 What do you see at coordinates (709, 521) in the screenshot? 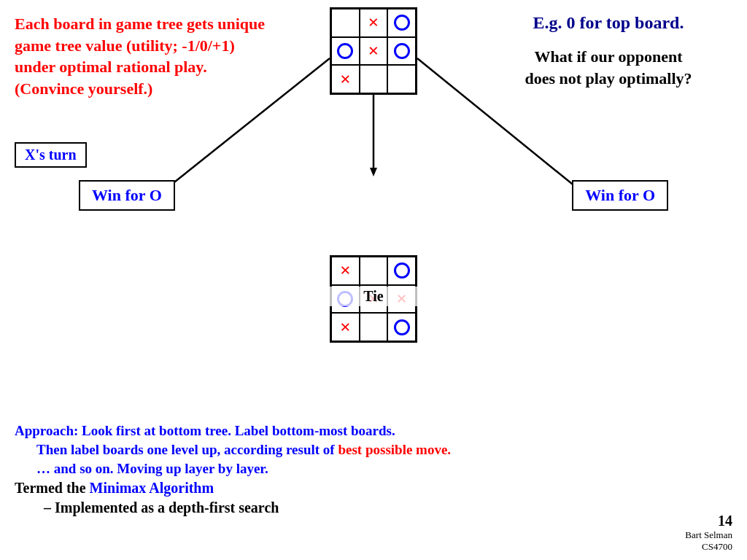
I see `page-number: 14` at bounding box center [709, 521].